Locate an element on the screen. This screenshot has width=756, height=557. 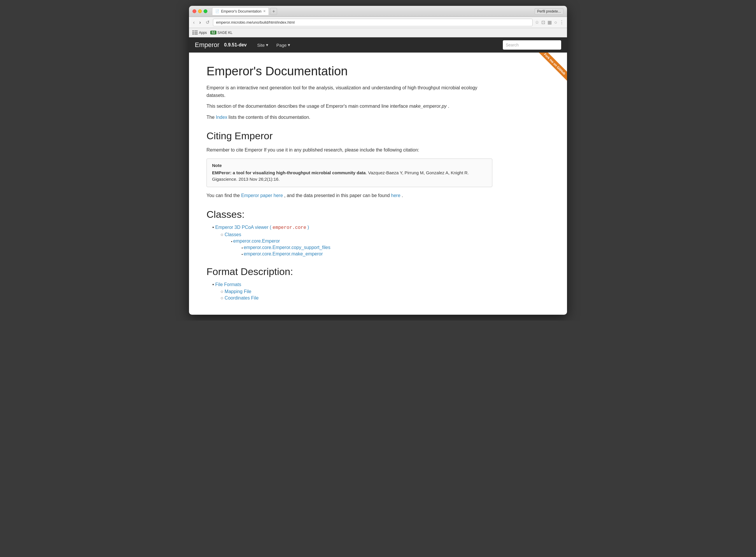
mapping-file-link: Mapping File is located at coordinates (238, 291).